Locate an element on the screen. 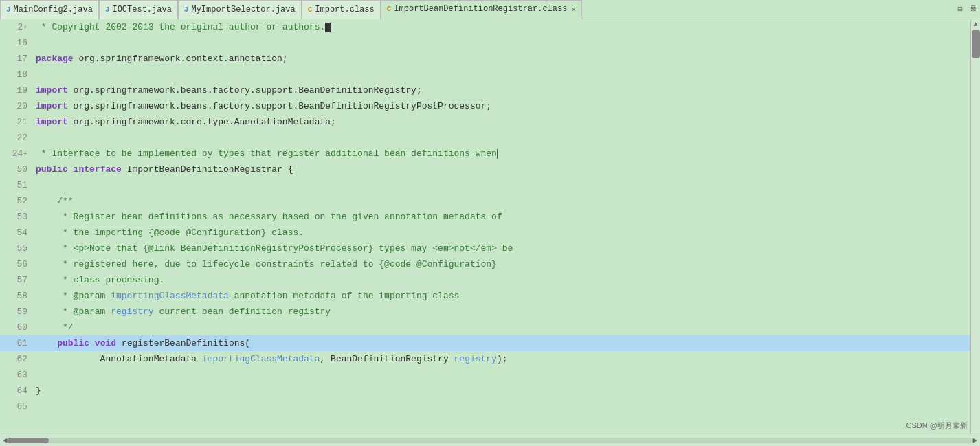  table-row: 61 public void registerBeanDefinitions( is located at coordinates (485, 344).